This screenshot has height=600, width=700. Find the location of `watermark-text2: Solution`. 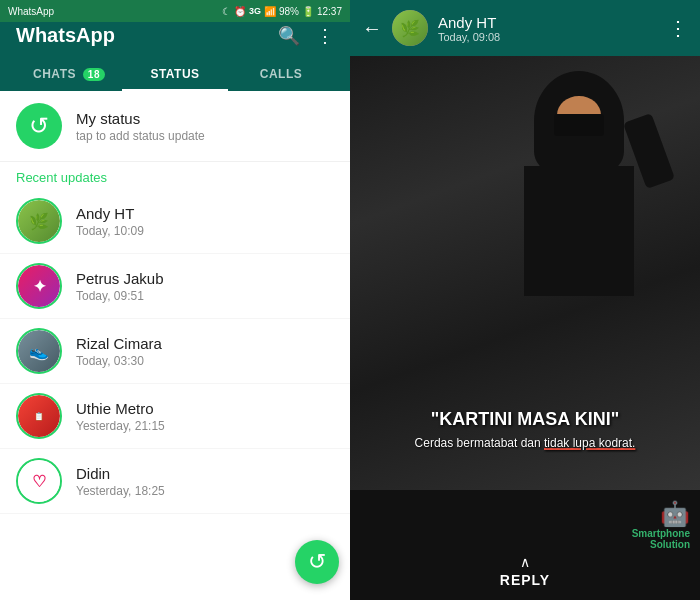

watermark-text2: Solution is located at coordinates (670, 544).